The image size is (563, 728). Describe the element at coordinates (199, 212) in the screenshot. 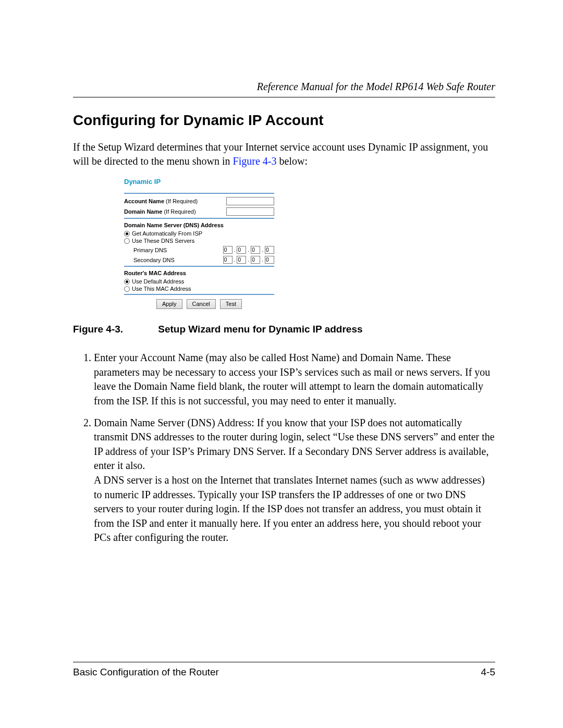

I see `domain-name-row: Domain Name (If Required)` at that location.